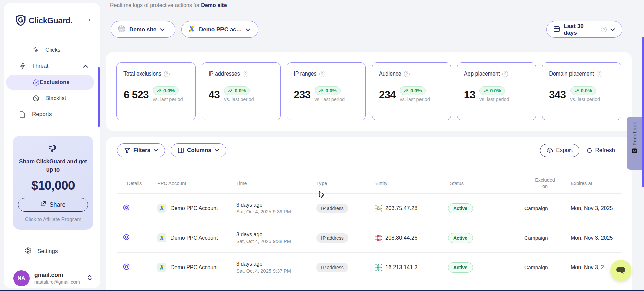  I want to click on entity-identicon, so click(379, 268).